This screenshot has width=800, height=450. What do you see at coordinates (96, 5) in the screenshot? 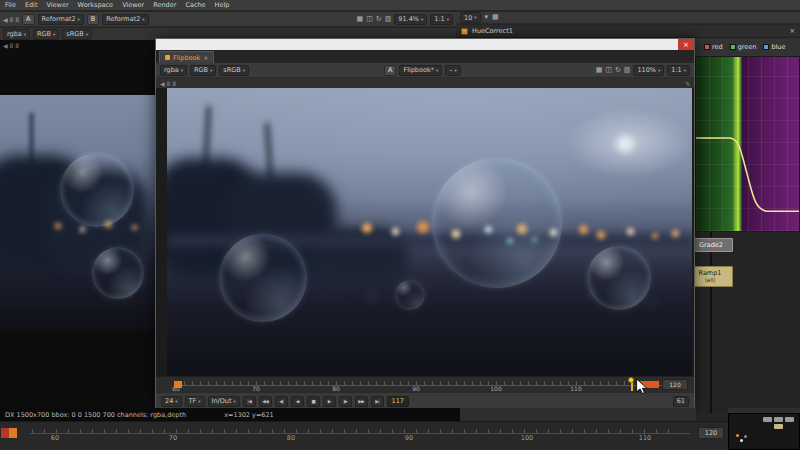
I see `menu-workspace: Workspace` at bounding box center [96, 5].